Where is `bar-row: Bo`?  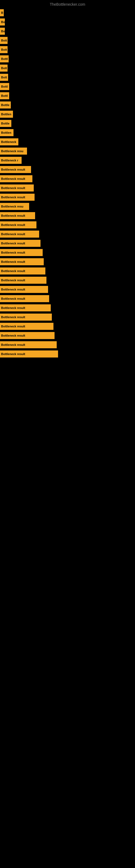
bar-row: Bo is located at coordinates (68, 22).